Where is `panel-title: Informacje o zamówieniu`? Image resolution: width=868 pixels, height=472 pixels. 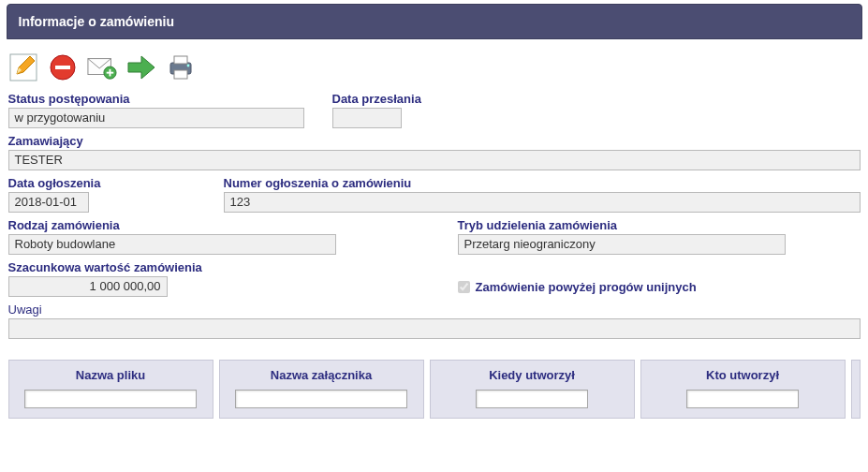
panel-title: Informacje o zamówieniu is located at coordinates (434, 22).